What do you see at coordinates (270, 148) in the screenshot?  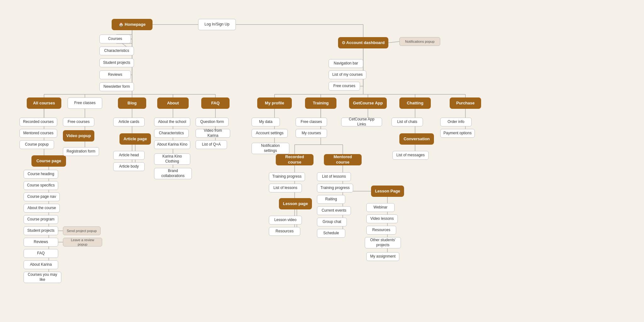 I see `notificationSettings: Notification settings` at bounding box center [270, 148].